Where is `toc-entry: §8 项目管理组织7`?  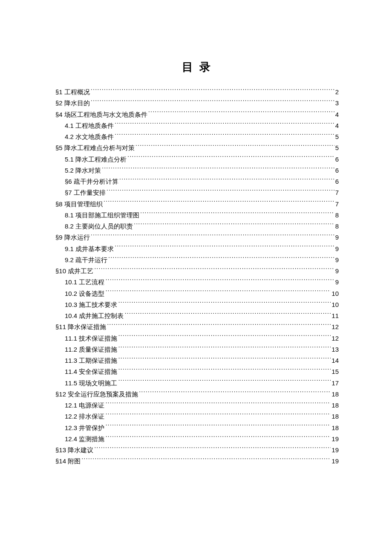
toc-entry: §8 项目管理组织7 is located at coordinates (197, 204).